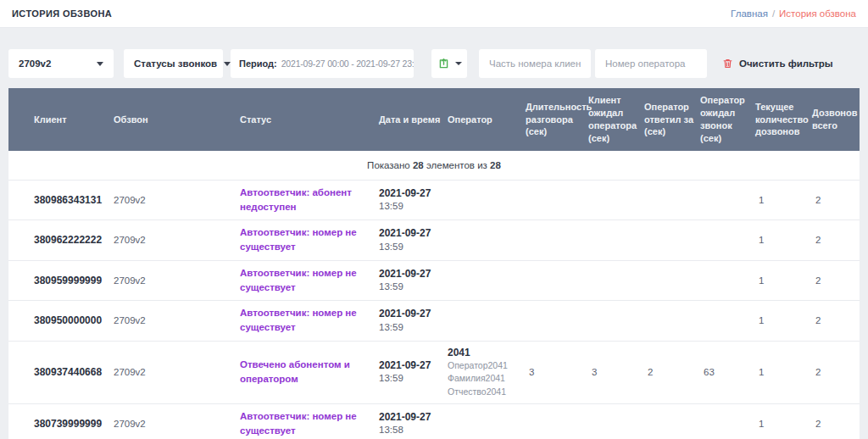 This screenshot has height=439, width=868. What do you see at coordinates (651, 64) in the screenshot?
I see `operator-number-input` at bounding box center [651, 64].